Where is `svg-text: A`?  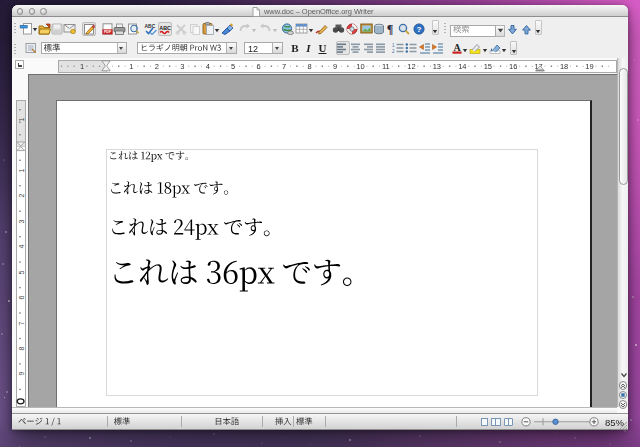 svg-text: A is located at coordinates (457, 48).